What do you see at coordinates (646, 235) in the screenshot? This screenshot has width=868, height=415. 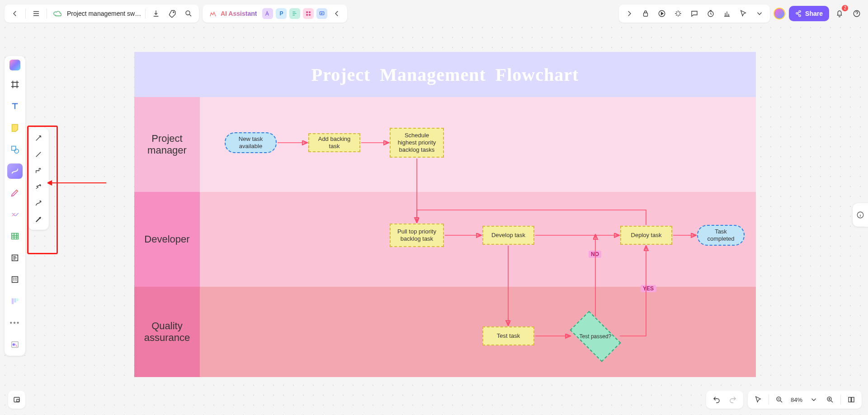 I see `node-deploy: Deploy task` at bounding box center [646, 235].